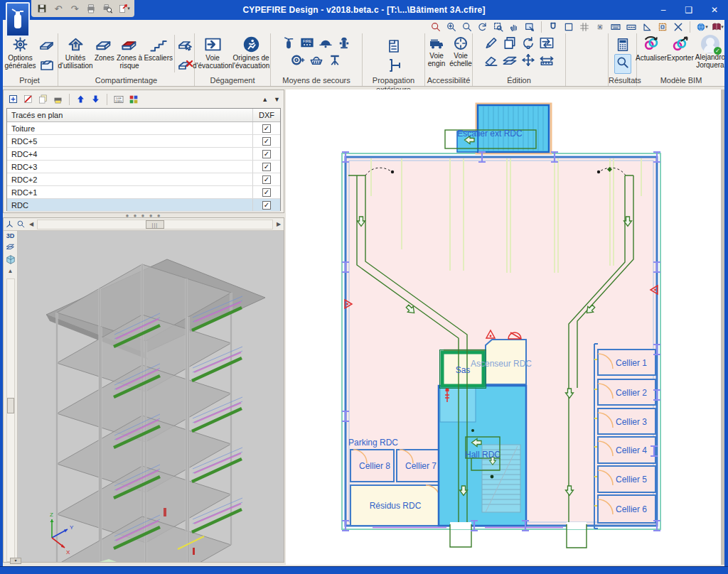 This screenshot has width=728, height=574. What do you see at coordinates (18, 20) in the screenshot?
I see `app-logo-extinguisher-icon` at bounding box center [18, 20].